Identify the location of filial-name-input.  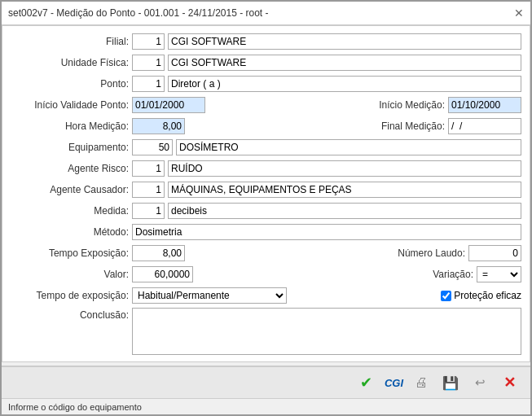
(345, 42).